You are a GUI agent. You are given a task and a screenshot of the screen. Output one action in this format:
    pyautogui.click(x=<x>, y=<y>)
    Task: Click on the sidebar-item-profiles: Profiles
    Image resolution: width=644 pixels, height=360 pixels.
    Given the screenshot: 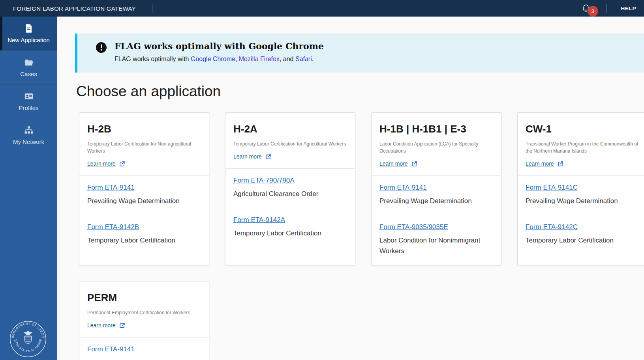 What is the action you would take?
    pyautogui.click(x=28, y=101)
    